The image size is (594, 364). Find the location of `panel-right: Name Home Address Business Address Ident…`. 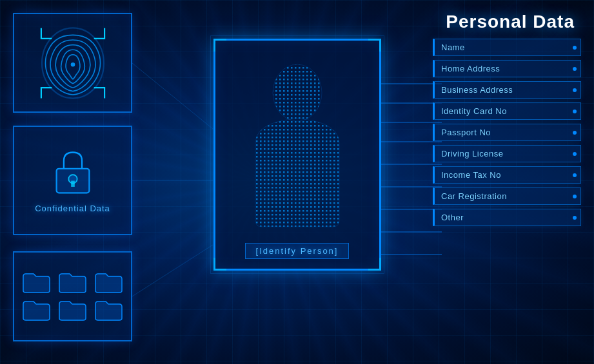

panel-right: Name Home Address Business Address Ident… is located at coordinates (507, 133).